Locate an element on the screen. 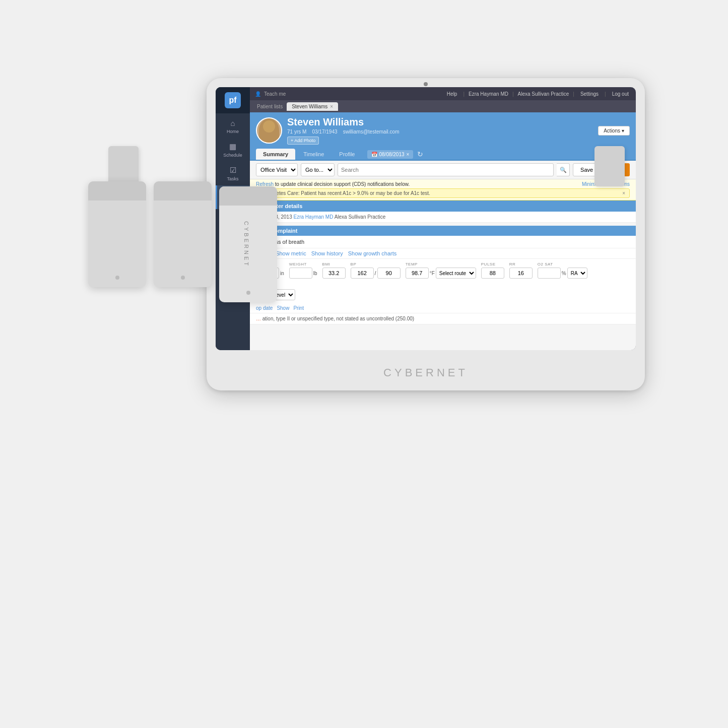  pulse-input-group is located at coordinates (493, 273).